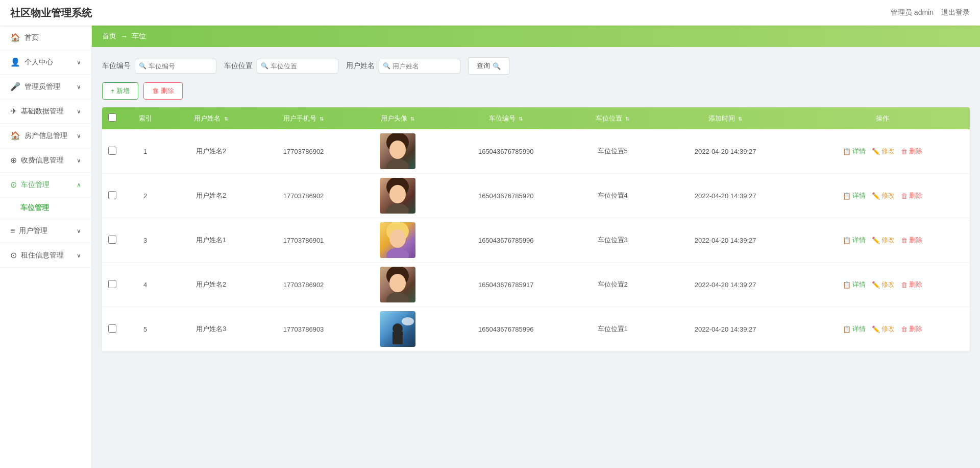 The height and width of the screenshot is (468, 980). What do you see at coordinates (304, 329) in the screenshot?
I see `row-phone: 17703786903` at bounding box center [304, 329].